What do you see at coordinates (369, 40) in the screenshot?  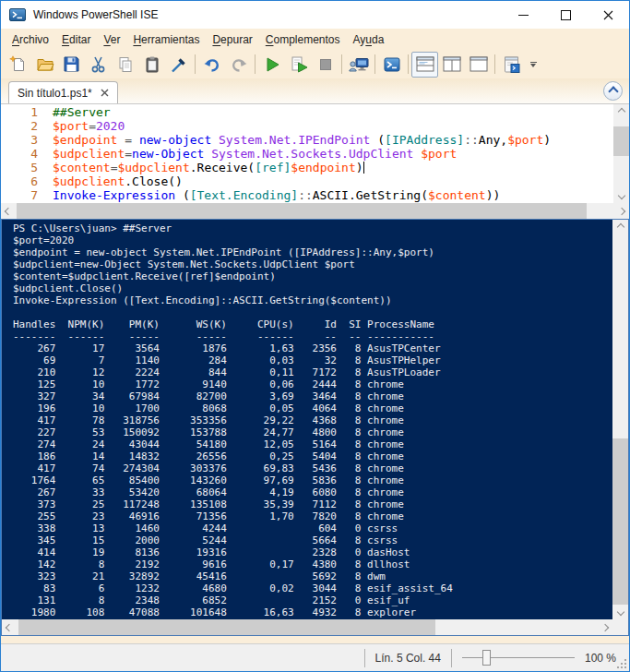 I see `menu-item-ayuda: Ayuda` at bounding box center [369, 40].